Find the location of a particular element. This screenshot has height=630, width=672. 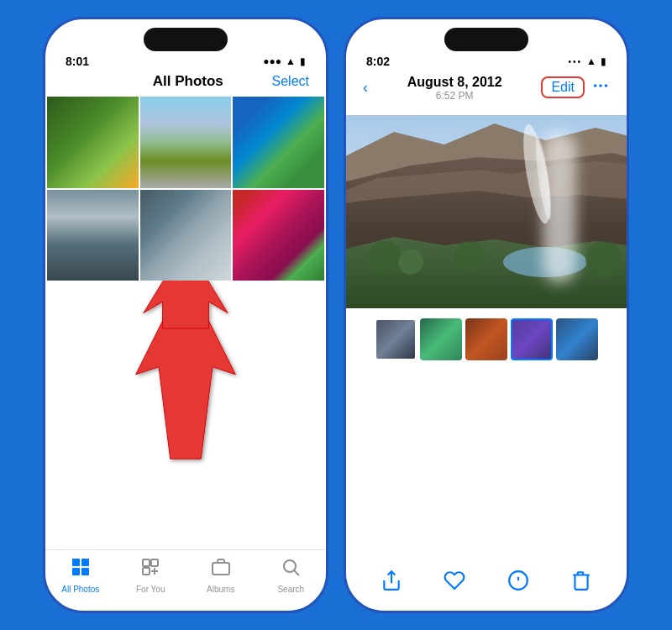

photo-date: August 8, 2012 is located at coordinates (455, 82).